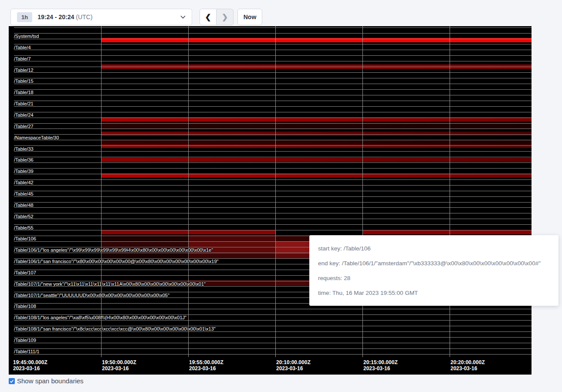 This screenshot has width=562, height=392. What do you see at coordinates (24, 206) in the screenshot?
I see `row-key-label: /Table/48` at bounding box center [24, 206].